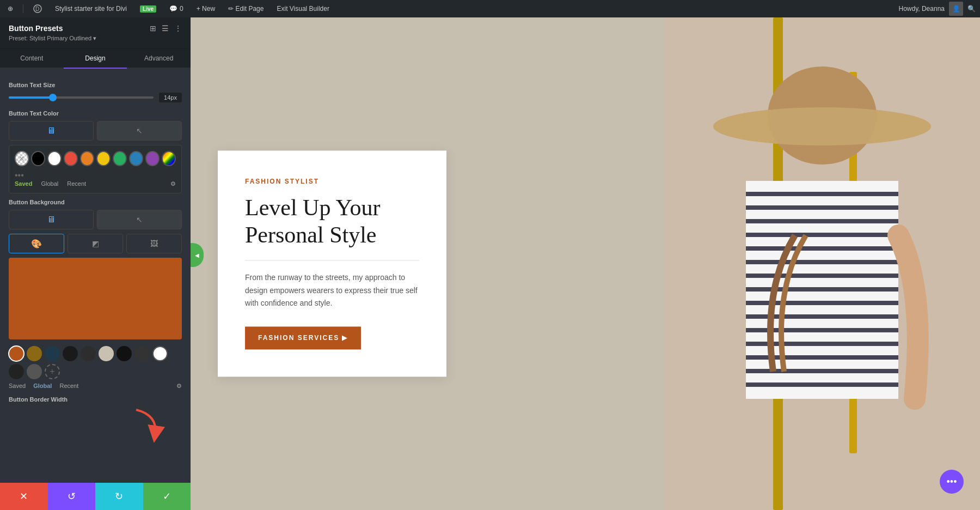  What do you see at coordinates (139, 220) in the screenshot?
I see `bg-preview-right: ↖` at bounding box center [139, 220].